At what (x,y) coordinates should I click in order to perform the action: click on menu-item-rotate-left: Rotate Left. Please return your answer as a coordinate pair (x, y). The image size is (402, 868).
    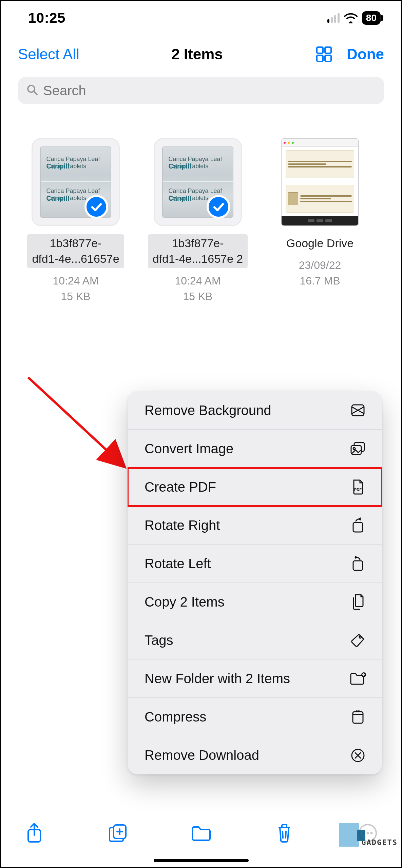
    Looking at the image, I should click on (255, 564).